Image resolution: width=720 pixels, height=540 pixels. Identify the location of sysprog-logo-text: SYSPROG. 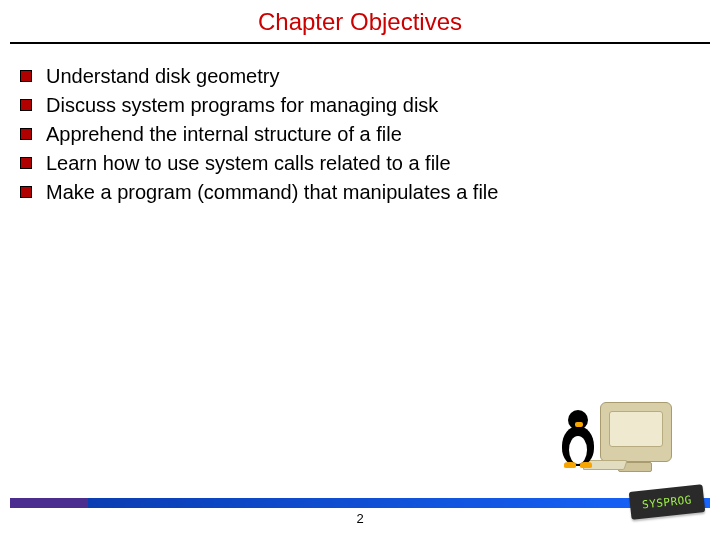
(668, 502).